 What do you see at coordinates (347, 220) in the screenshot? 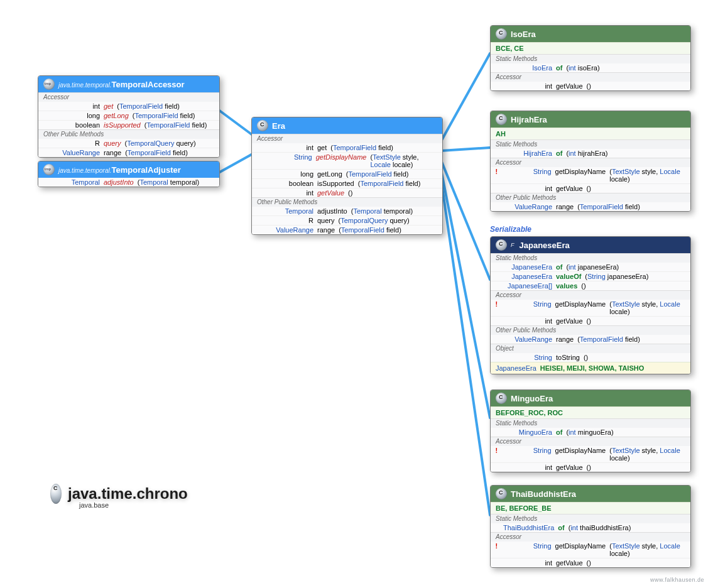
I see `method-row: Rquery(TemporalQuery query)` at bounding box center [347, 220].